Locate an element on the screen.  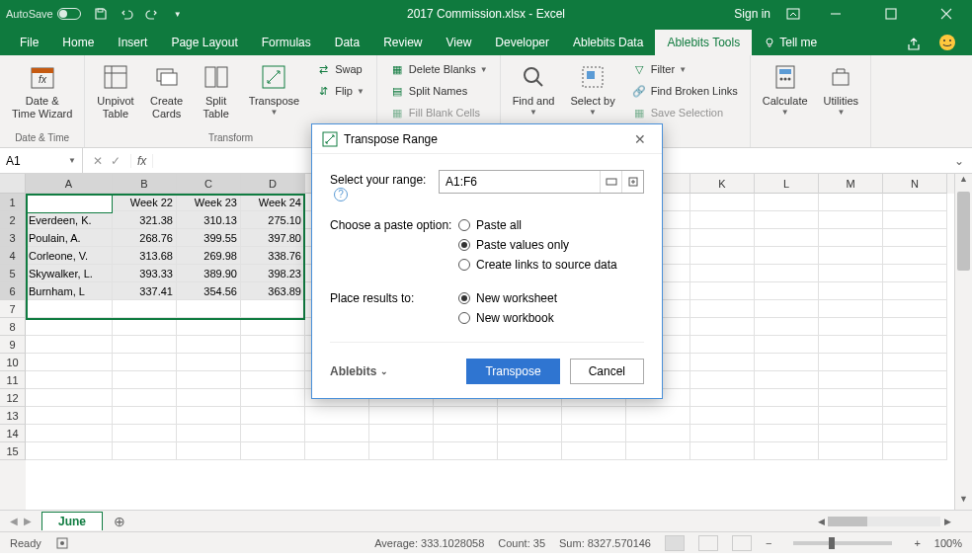
transpose-button: Transpose ▼ is located at coordinates (275, 95).